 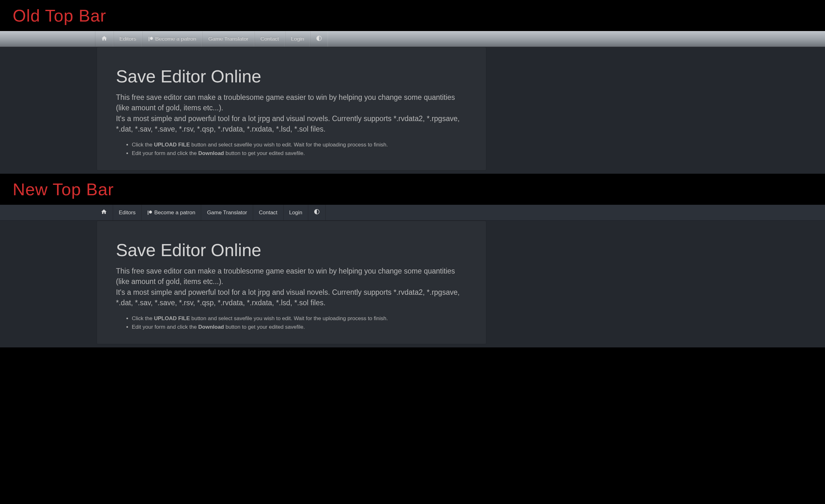 What do you see at coordinates (412, 15) in the screenshot?
I see `old-top-bar-label: Old Top Bar` at bounding box center [412, 15].